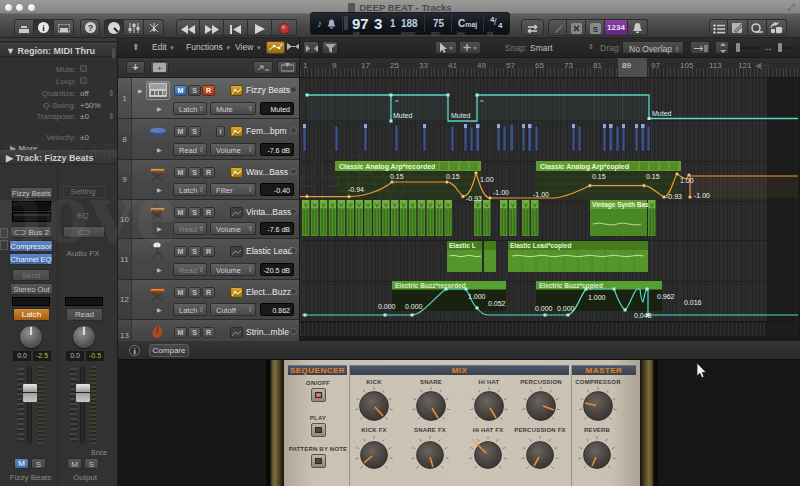 The image size is (800, 486). What do you see at coordinates (540, 246) in the screenshot?
I see `svg-text: Elastic Lead*copied` at bounding box center [540, 246].